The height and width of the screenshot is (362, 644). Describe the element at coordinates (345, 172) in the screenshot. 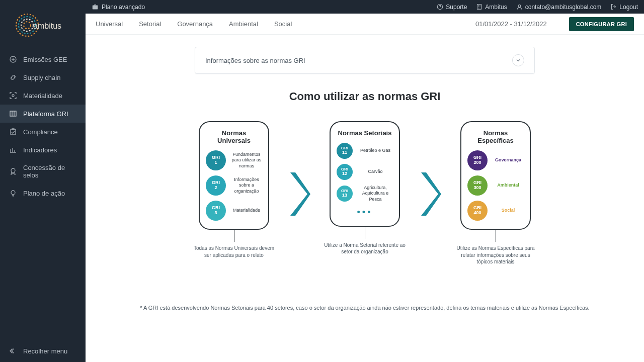

I see `gri-badge: GRI12` at that location.